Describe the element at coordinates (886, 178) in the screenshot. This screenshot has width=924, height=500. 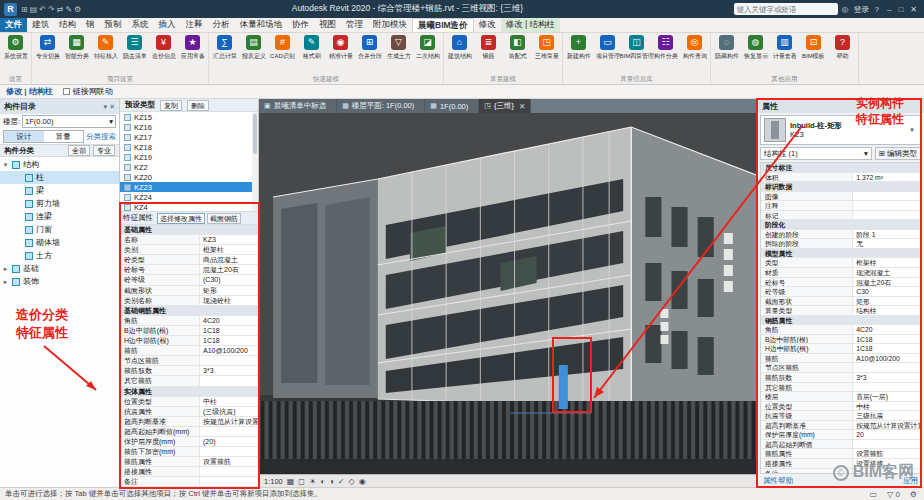
I see `property-value: 1.372 m³` at that location.